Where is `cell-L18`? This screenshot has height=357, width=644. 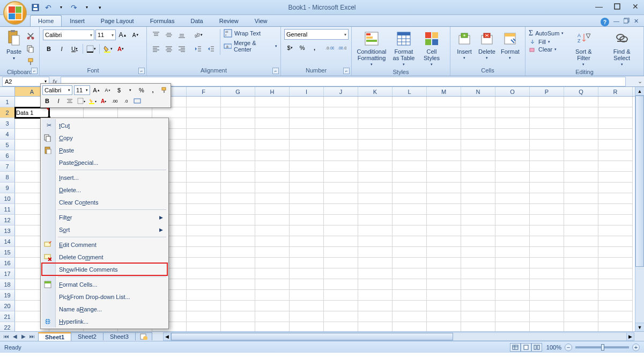 cell-L18 is located at coordinates (410, 285).